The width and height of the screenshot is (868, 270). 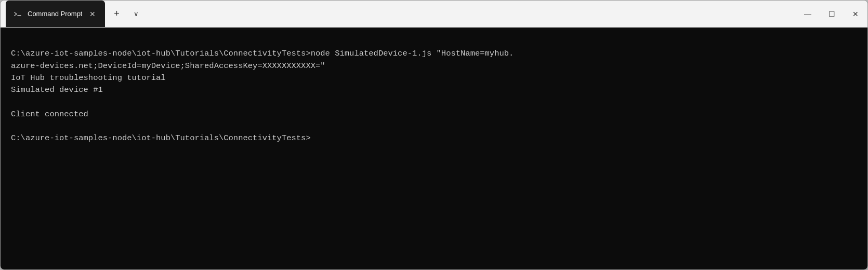 What do you see at coordinates (434, 90) in the screenshot?
I see `terminal-line: Simulated device #1` at bounding box center [434, 90].